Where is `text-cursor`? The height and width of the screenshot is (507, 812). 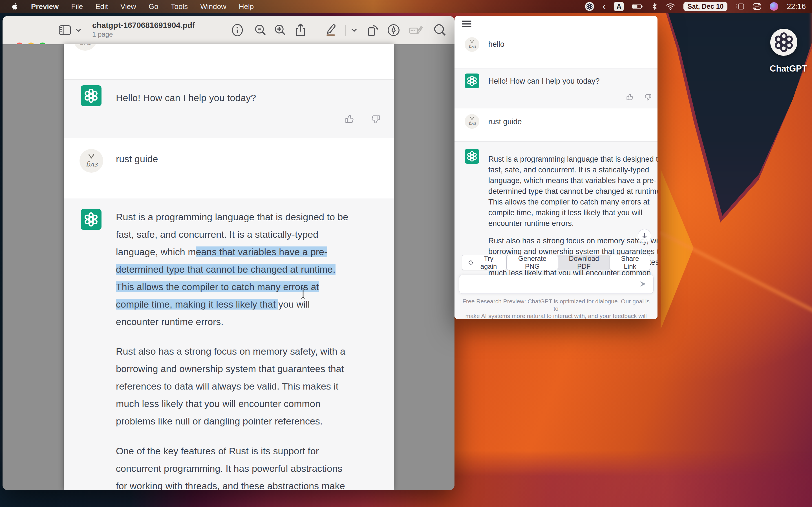 text-cursor is located at coordinates (303, 293).